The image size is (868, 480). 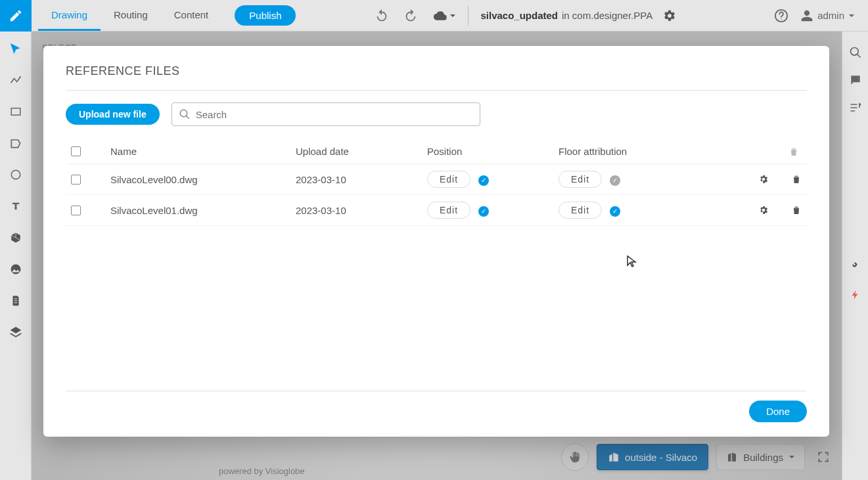 What do you see at coordinates (641, 151) in the screenshot?
I see `col-floor: Floor attribution` at bounding box center [641, 151].